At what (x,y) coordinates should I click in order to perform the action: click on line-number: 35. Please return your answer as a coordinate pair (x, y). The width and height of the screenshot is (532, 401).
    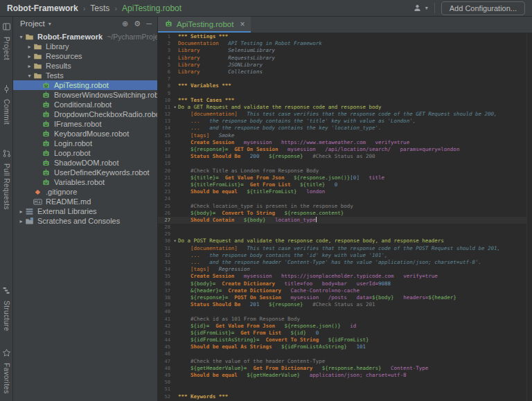
    Looking at the image, I should click on (165, 276).